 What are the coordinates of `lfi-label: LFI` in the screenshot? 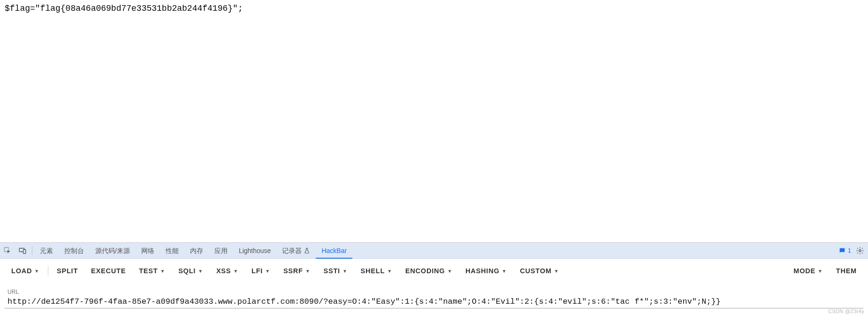 It's located at (257, 271).